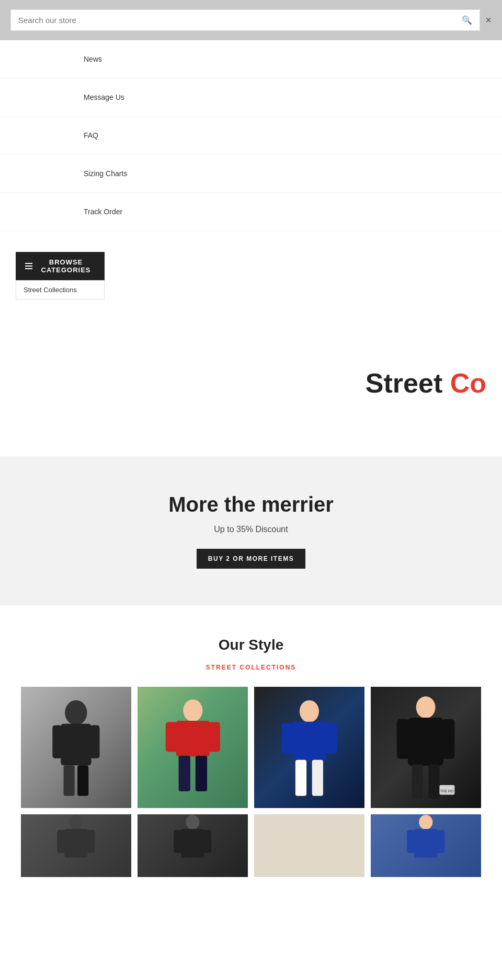  What do you see at coordinates (426, 747) in the screenshot?
I see `product-figure-4: THE KID` at bounding box center [426, 747].